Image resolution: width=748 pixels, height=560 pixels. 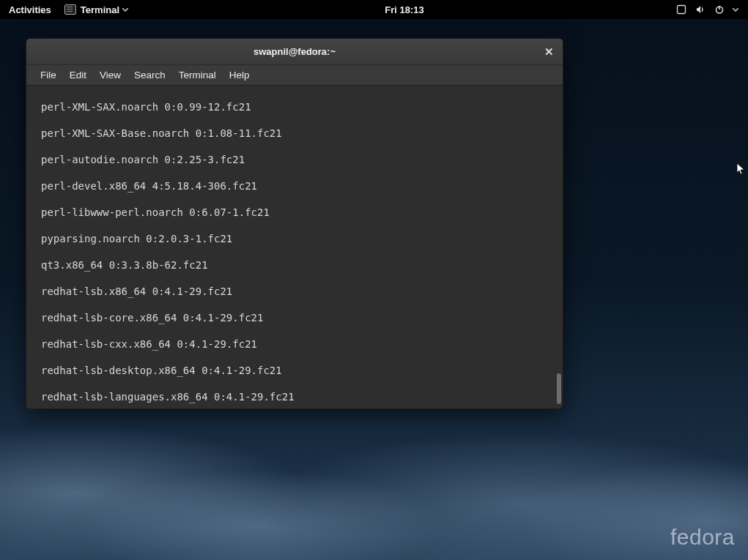 I want to click on menu-help: Help, so click(x=240, y=75).